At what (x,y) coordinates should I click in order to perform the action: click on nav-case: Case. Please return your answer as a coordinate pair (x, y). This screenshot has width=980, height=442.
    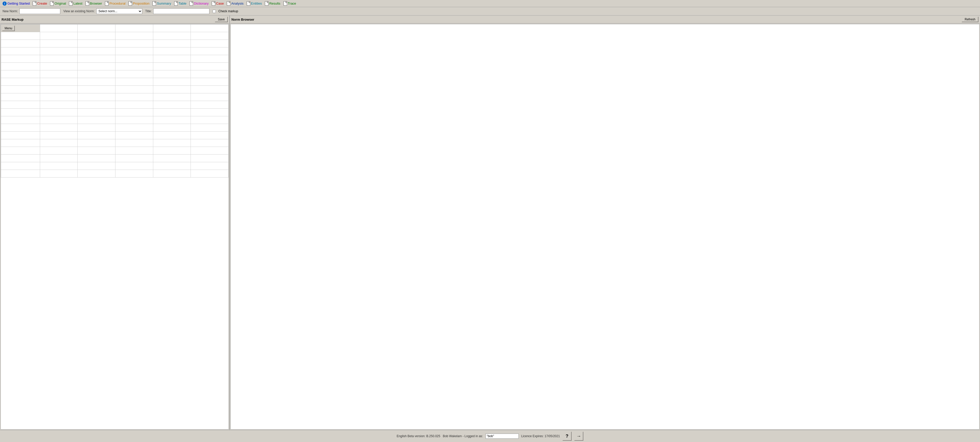
    Looking at the image, I should click on (218, 3).